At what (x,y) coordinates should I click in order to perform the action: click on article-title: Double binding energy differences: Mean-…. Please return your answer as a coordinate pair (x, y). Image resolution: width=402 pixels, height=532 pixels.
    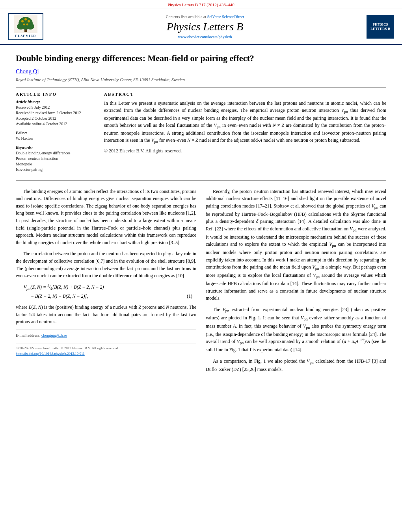
    Looking at the image, I should click on (201, 58).